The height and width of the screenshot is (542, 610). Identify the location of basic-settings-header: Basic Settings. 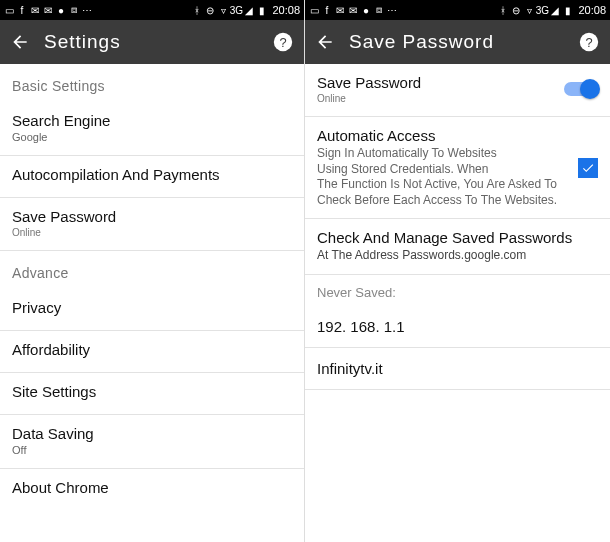
(152, 83).